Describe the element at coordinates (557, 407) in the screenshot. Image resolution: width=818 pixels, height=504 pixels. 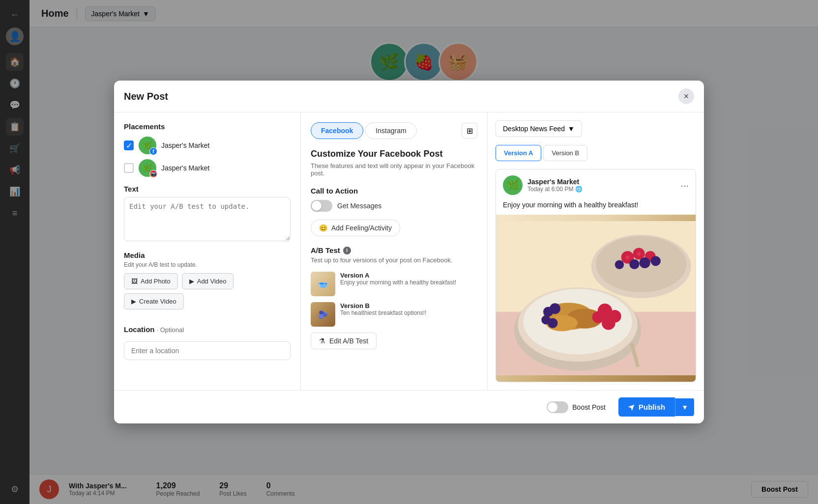
I see `boost-post-toggle` at that location.